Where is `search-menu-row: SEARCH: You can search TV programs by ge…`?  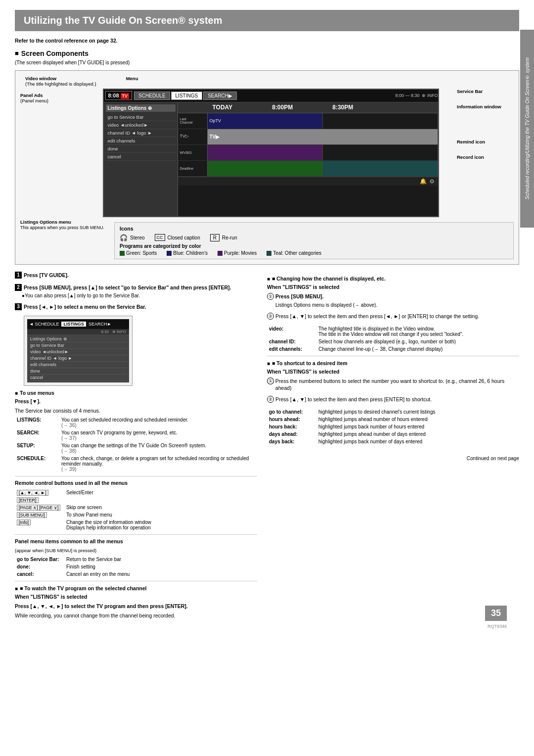 search-menu-row: SEARCH: You can search TV programs by ge… is located at coordinates (136, 435).